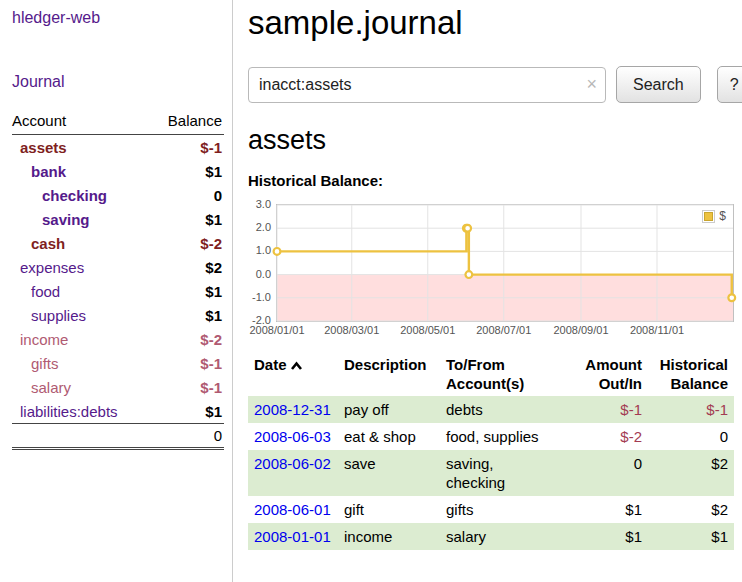  I want to click on legend-label: $, so click(722, 216).